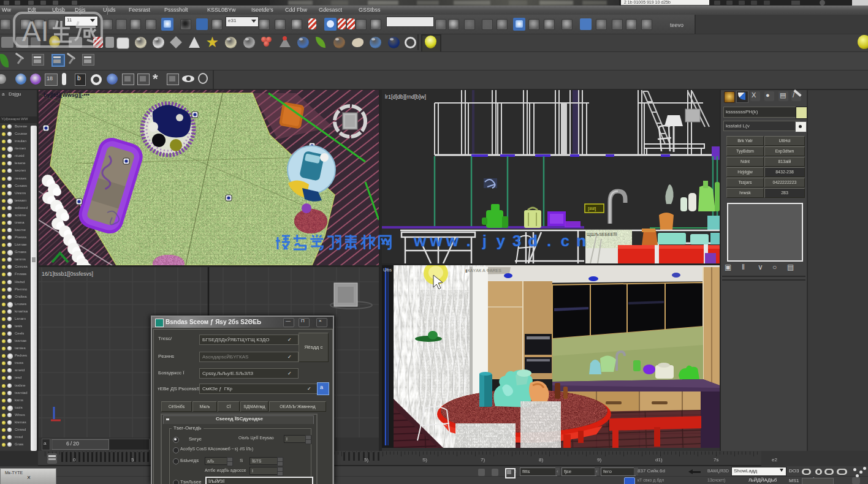  I want to click on svg-text: ▮КАΥАК А ФАRЕS, so click(483, 271).